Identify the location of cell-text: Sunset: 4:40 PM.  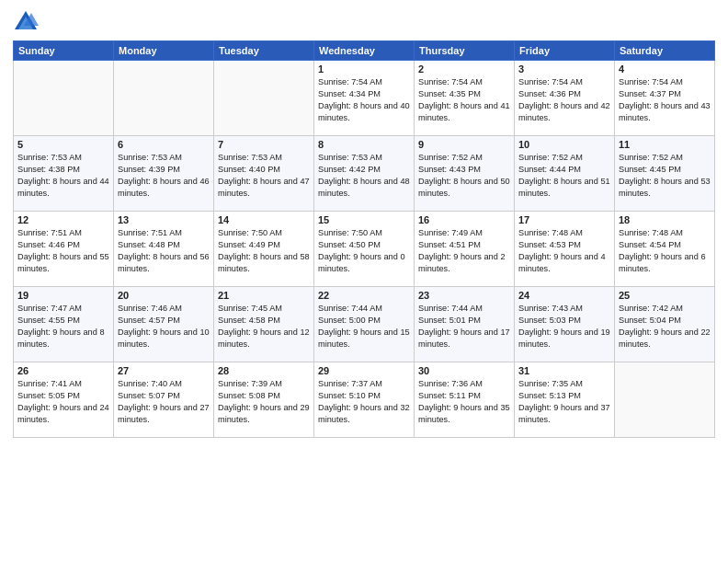
(264, 169).